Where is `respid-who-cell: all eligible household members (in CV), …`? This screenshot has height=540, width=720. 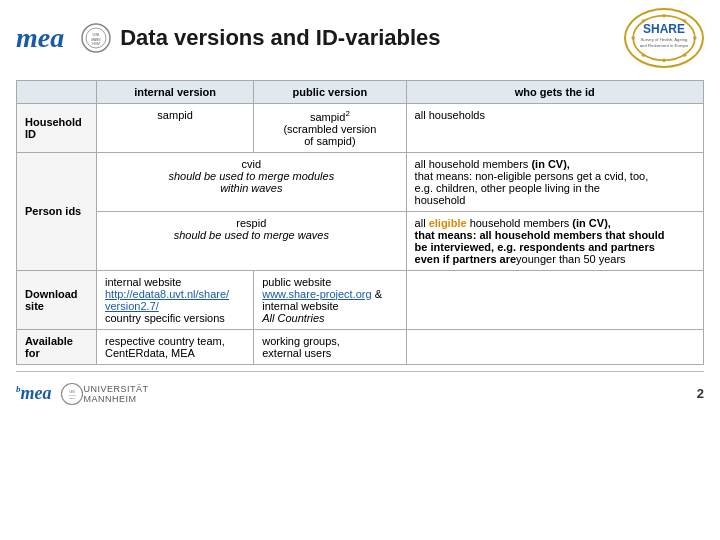
respid-who-cell: all eligible household members (in CV), … is located at coordinates (554, 240).